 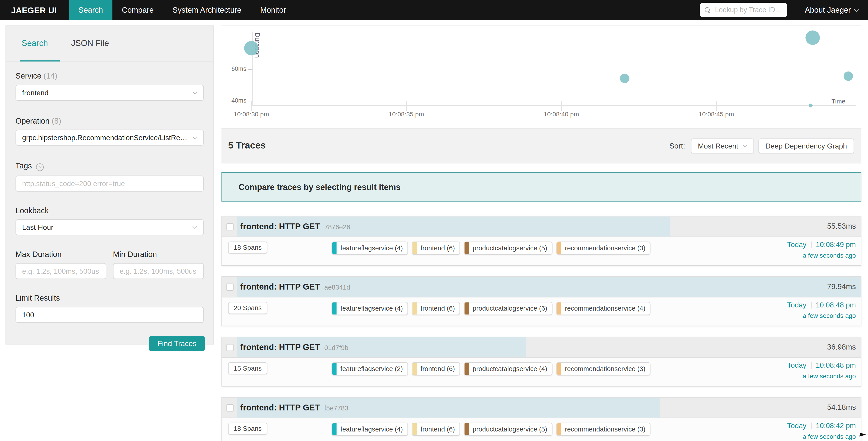 I want to click on trace-card-header: frontend: HTTP GET7876e26 55.53ms, so click(x=541, y=227).